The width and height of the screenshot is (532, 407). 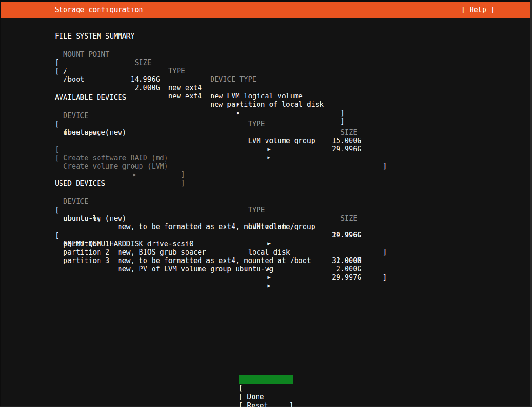 I want to click on partition-desc: new, PV of LVM volume group ubuntu-vg, so click(x=195, y=269).